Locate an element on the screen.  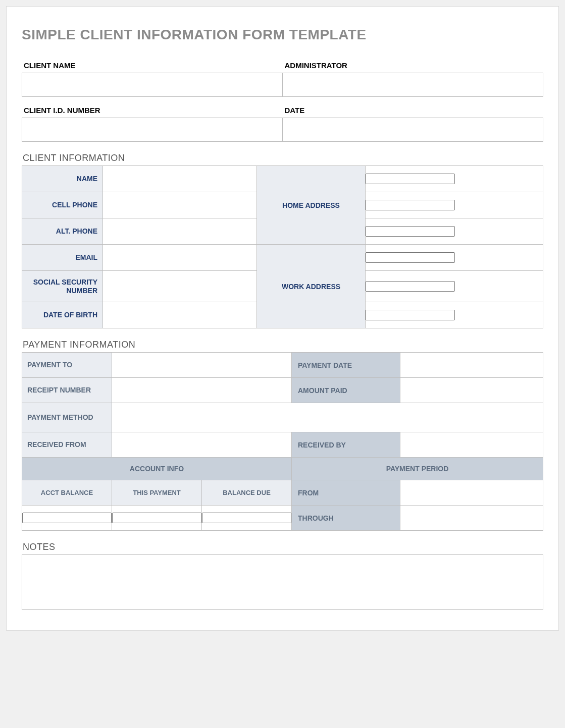
date-input is located at coordinates (413, 130).